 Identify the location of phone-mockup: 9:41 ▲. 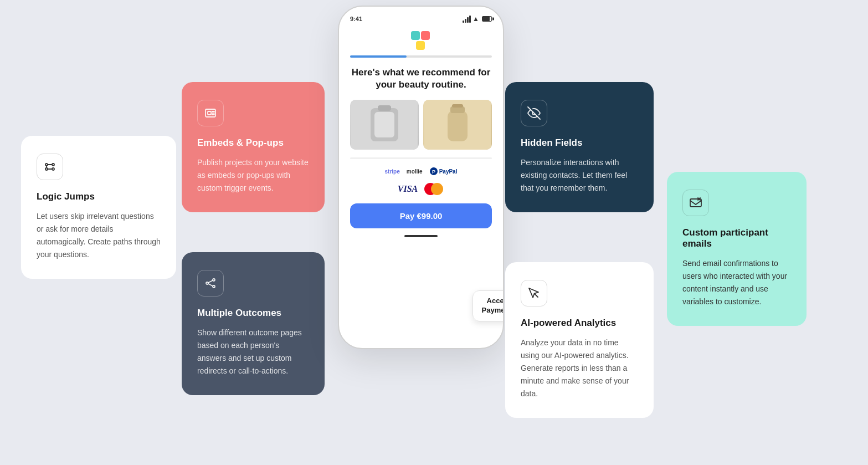
(421, 177).